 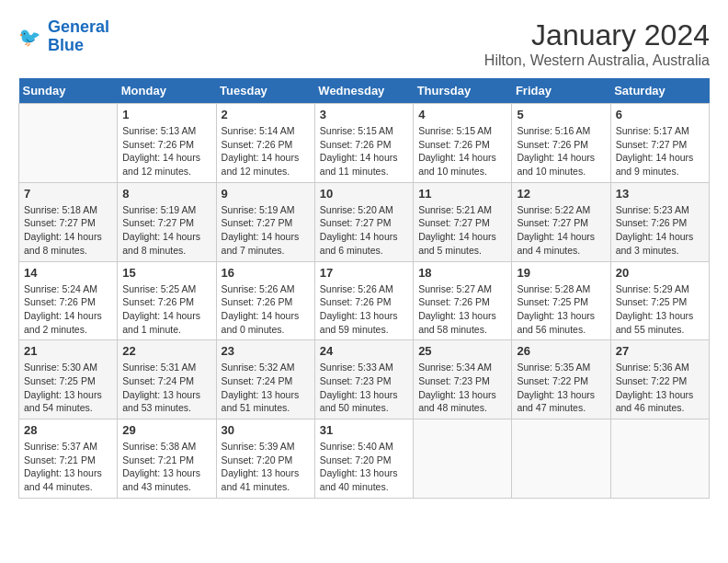 What do you see at coordinates (166, 467) in the screenshot?
I see `day-info: Sunrise: 5:38 AM Sunset: 7:21 PM Dayligh…` at bounding box center [166, 467].